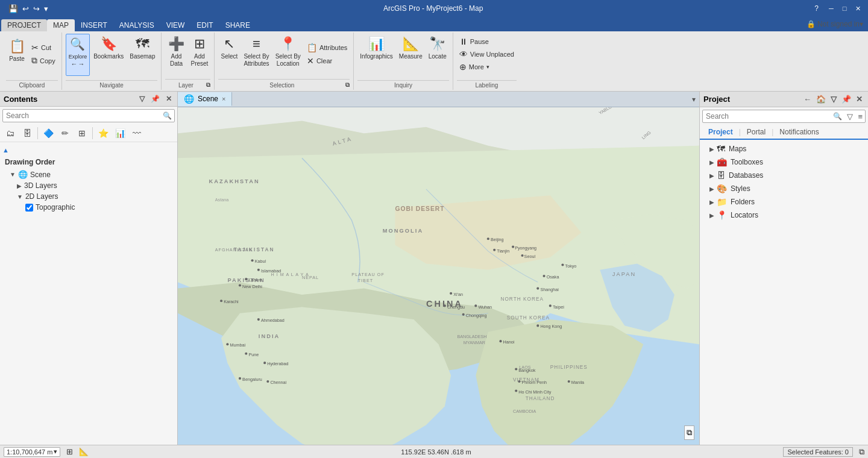 This screenshot has height=458, width=868. Describe the element at coordinates (82, 133) in the screenshot. I see `filter-grid-btn: ⊞` at that location.